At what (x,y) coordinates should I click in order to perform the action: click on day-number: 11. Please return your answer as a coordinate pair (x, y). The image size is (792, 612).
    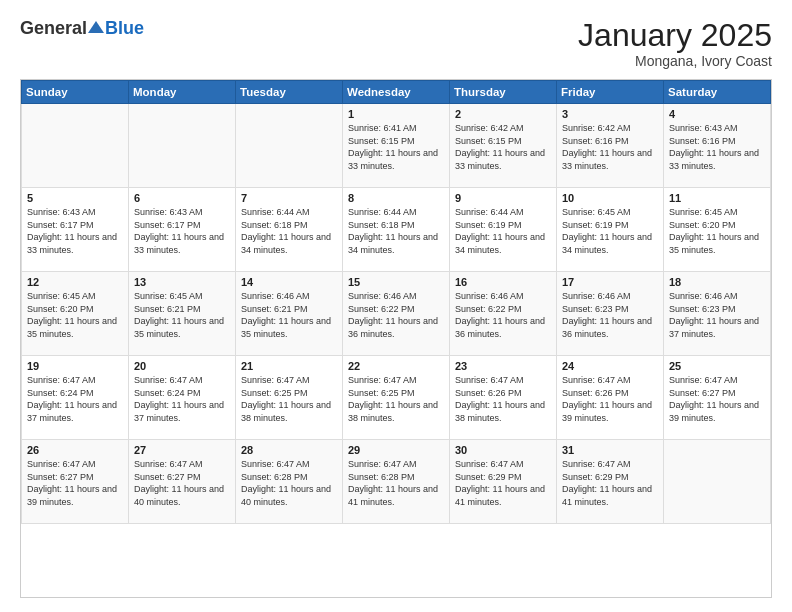
    Looking at the image, I should click on (717, 198).